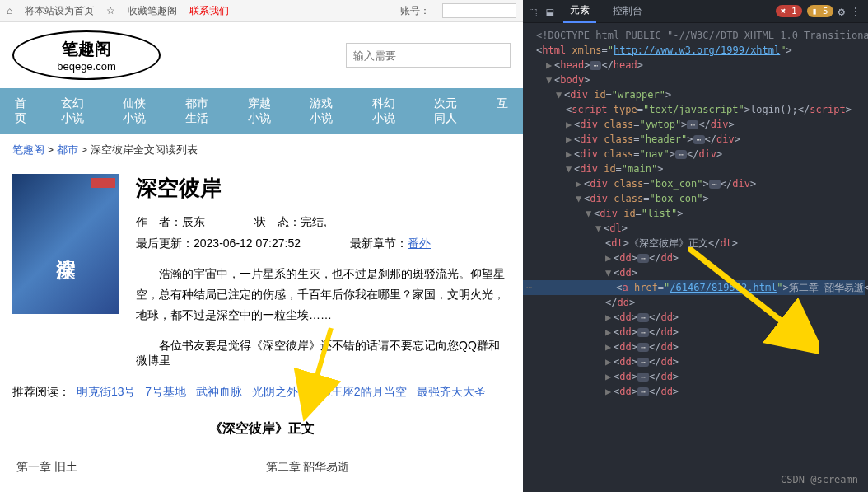 The image size is (868, 492). What do you see at coordinates (23, 111) in the screenshot?
I see `nav-home: 首页` at bounding box center [23, 111].